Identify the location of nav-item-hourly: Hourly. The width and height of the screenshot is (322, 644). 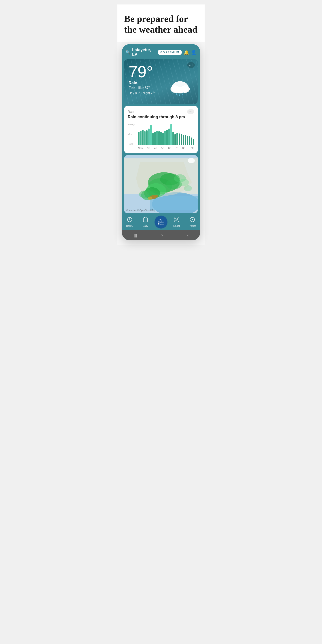
(130, 222).